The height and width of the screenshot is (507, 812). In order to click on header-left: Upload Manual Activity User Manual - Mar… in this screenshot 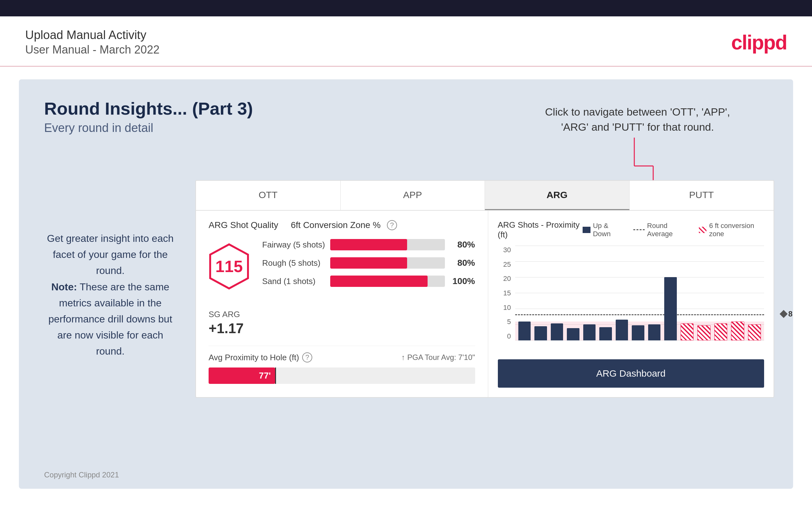, I will do `click(92, 42)`.